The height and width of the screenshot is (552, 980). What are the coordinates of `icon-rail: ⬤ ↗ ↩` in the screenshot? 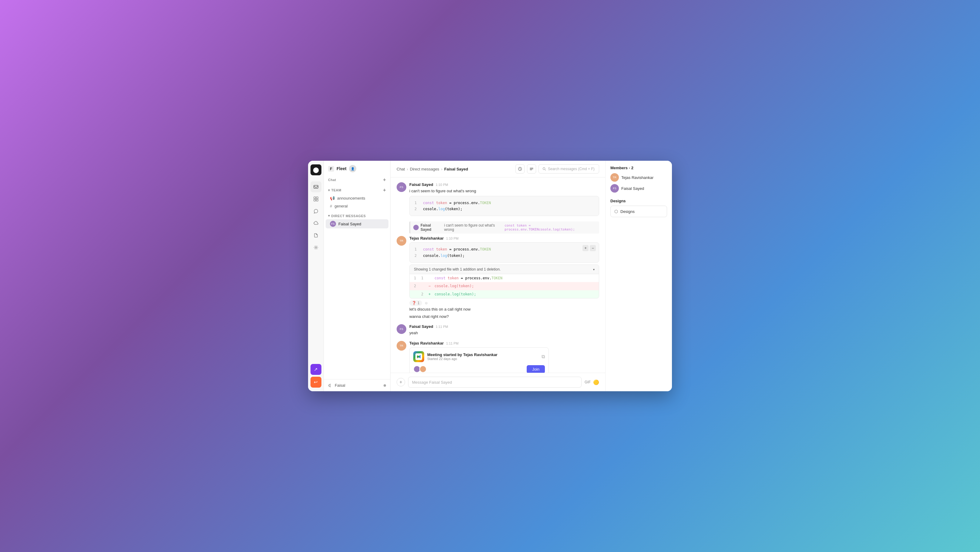 It's located at (316, 276).